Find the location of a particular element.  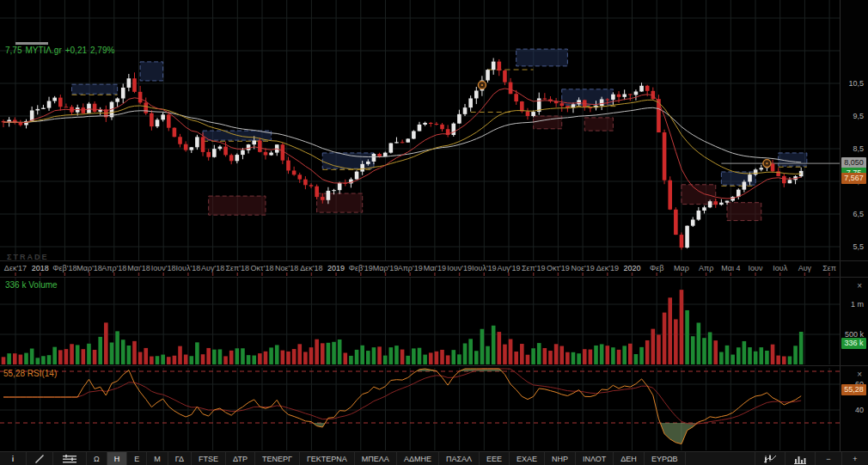

time-axis-label: Αυγ'19 is located at coordinates (509, 268).